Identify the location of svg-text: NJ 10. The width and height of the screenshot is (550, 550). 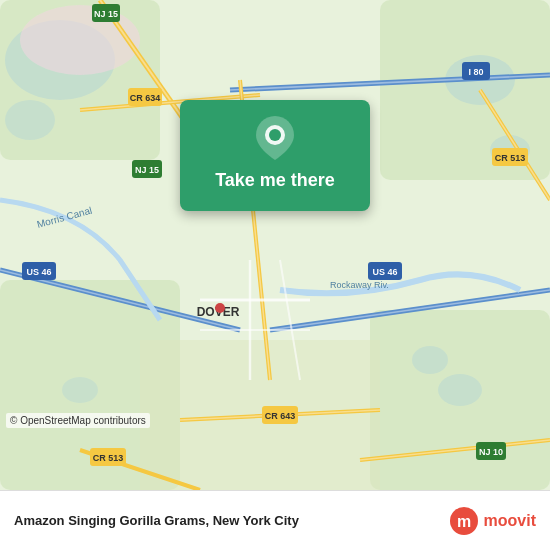
(491, 452).